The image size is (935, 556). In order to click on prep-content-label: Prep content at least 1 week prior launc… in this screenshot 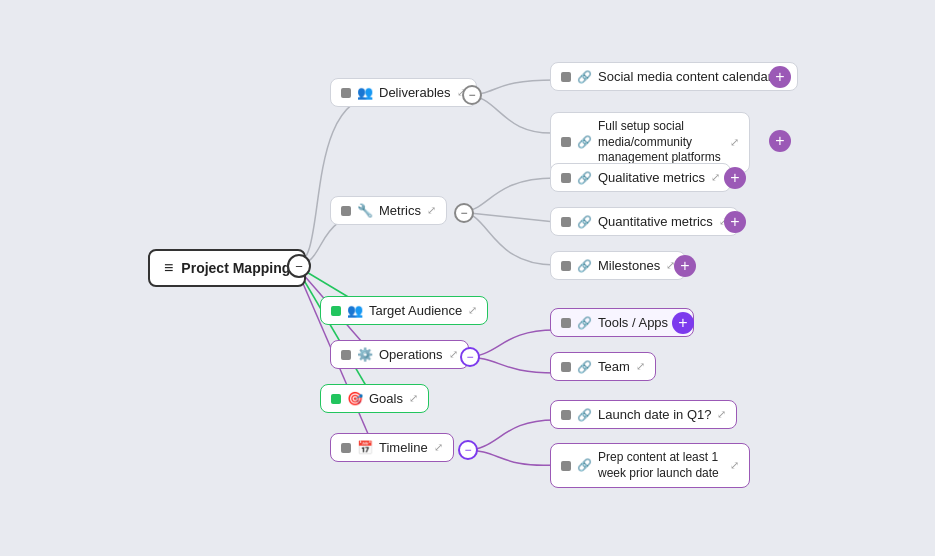, I will do `click(661, 466)`.